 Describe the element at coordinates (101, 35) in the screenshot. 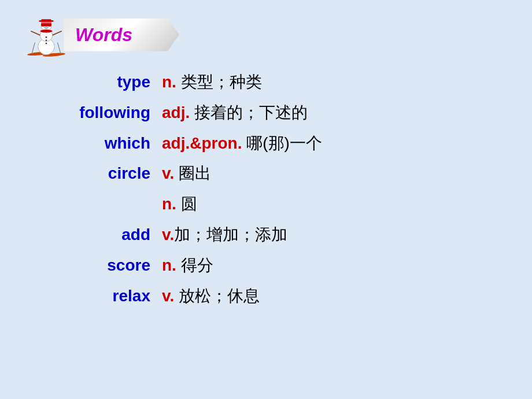

I see `header: Words` at that location.